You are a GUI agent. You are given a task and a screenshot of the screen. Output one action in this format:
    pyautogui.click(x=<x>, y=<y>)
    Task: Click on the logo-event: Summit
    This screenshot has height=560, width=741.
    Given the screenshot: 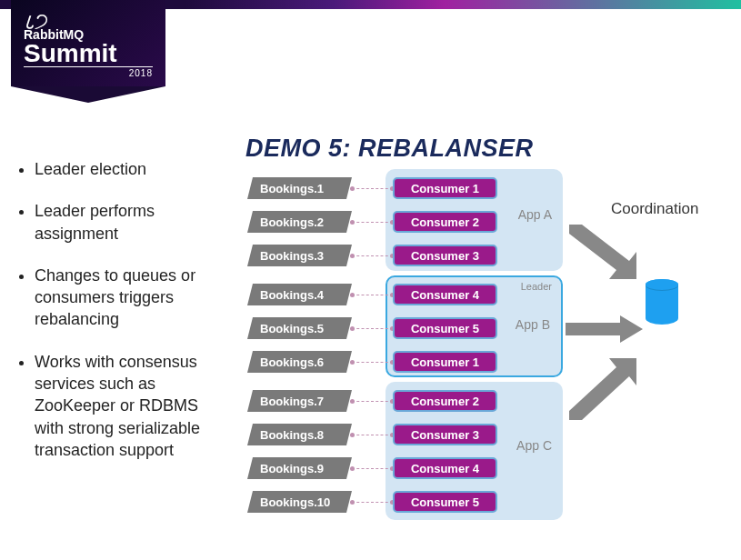 What is the action you would take?
    pyautogui.click(x=88, y=53)
    